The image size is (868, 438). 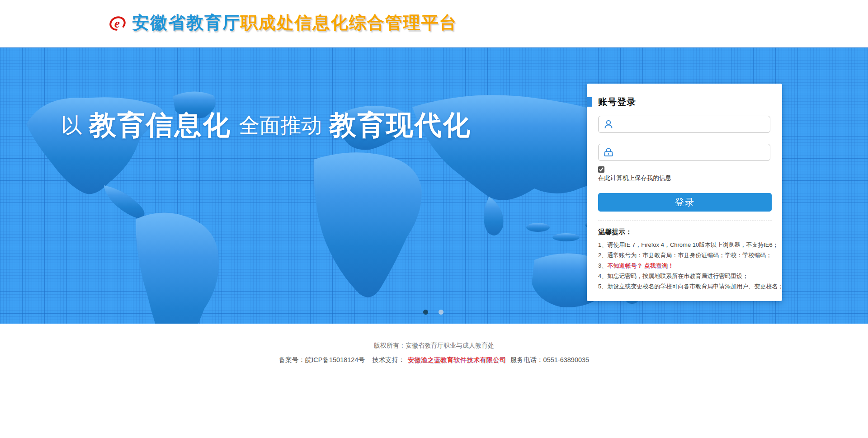 What do you see at coordinates (635, 174) in the screenshot?
I see `remember-me: 在此计算机上保存我的信息` at bounding box center [635, 174].